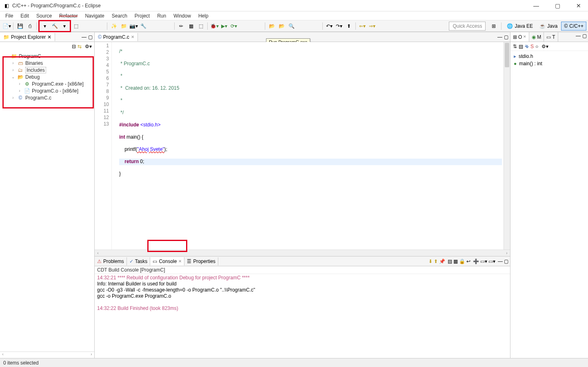  I want to click on perspective-javaee: 🌐Java EE, so click(520, 26).